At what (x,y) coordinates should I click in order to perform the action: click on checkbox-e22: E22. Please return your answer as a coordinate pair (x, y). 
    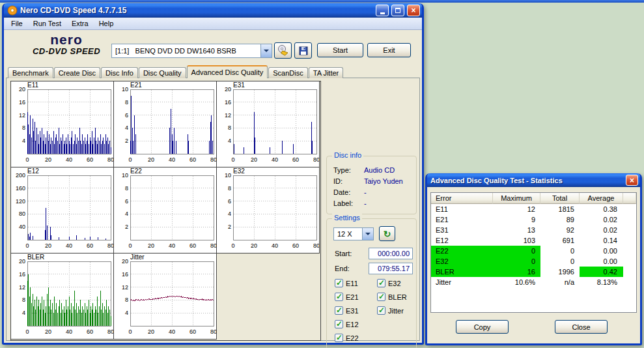
    Looking at the image, I should click on (346, 338).